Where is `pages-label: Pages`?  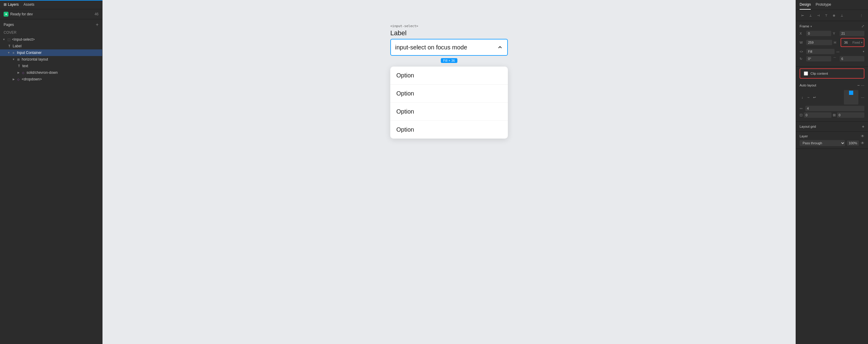
pages-label: Pages is located at coordinates (9, 25).